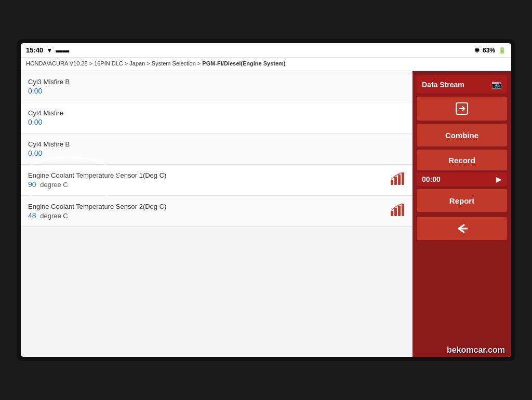  I want to click on row-label: Engine Coolant Temperature Sensor 2(Deg …, so click(97, 207).